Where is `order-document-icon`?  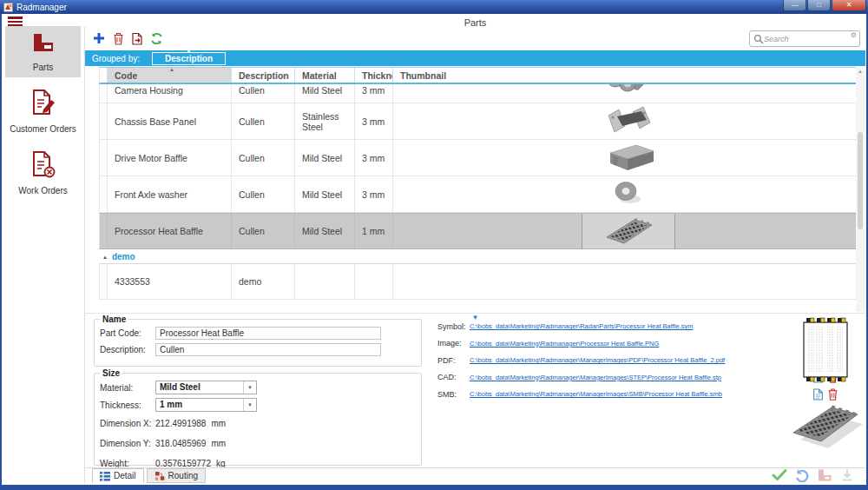
order-document-icon is located at coordinates (43, 103).